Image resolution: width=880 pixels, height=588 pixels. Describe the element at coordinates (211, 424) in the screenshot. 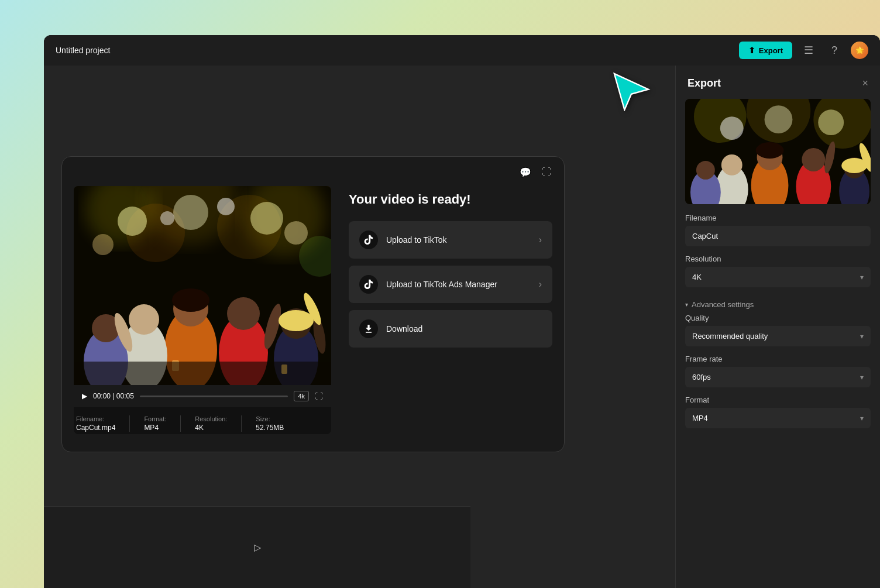

I see `meta-resolution: Resolution: 4K` at that location.